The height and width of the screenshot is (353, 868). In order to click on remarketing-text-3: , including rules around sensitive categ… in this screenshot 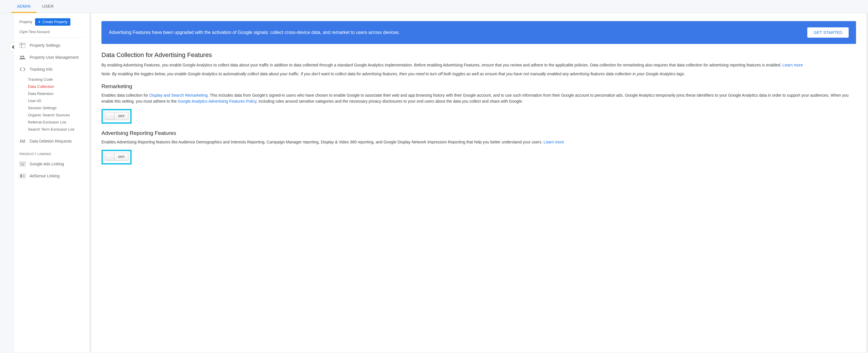, I will do `click(390, 101)`.